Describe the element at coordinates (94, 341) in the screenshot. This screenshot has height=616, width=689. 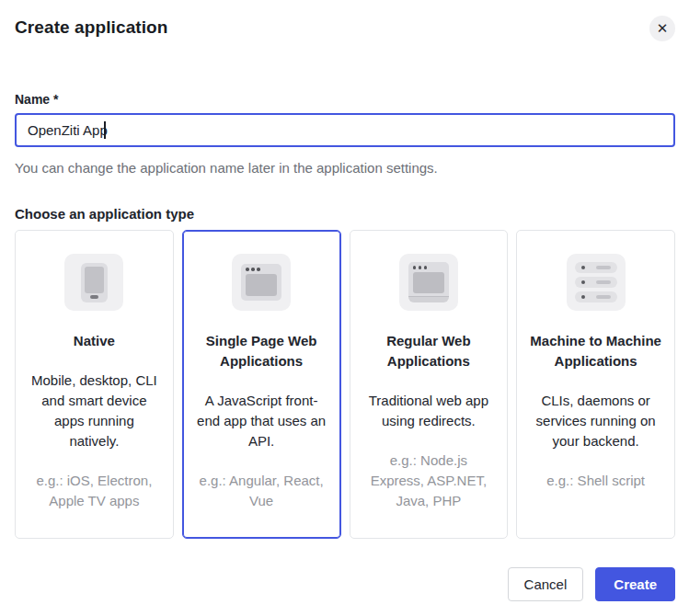
I see `card-title: Native` at that location.